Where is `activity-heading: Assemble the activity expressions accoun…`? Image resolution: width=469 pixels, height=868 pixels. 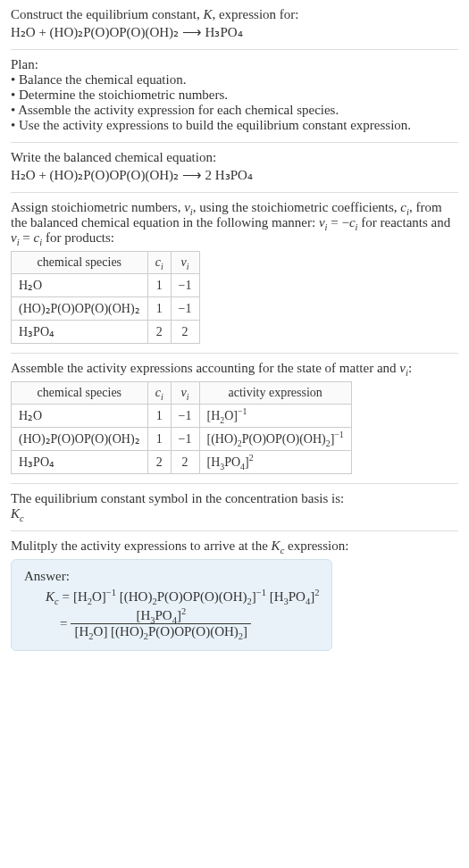 activity-heading: Assemble the activity expressions accoun… is located at coordinates (234, 368).